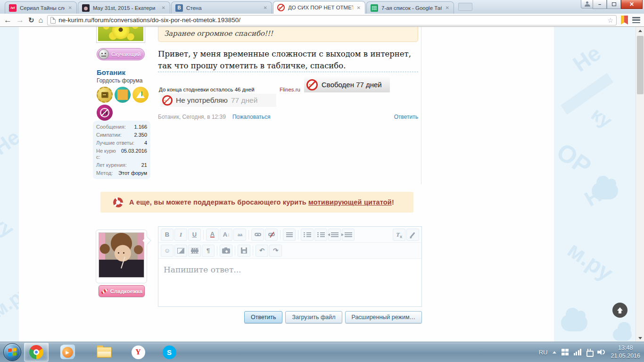 The width and height of the screenshot is (644, 362). What do you see at coordinates (465, 7) in the screenshot?
I see `new-tab-button` at bounding box center [465, 7].